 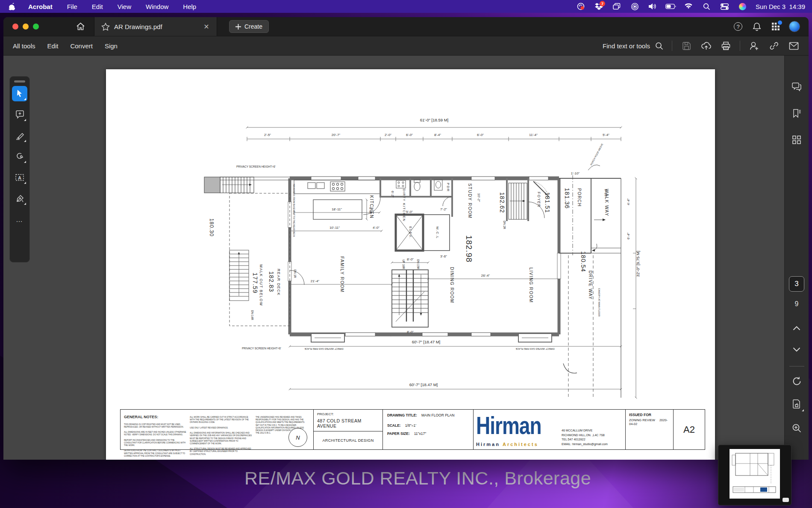 What do you see at coordinates (653, 6) in the screenshot?
I see `volume-icon` at bounding box center [653, 6].